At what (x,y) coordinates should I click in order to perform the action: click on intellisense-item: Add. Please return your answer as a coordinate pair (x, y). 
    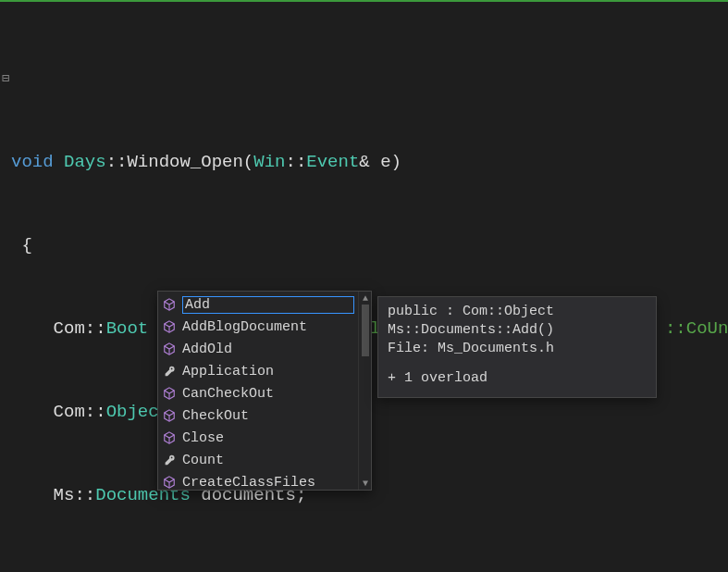
    Looking at the image, I should click on (258, 305).